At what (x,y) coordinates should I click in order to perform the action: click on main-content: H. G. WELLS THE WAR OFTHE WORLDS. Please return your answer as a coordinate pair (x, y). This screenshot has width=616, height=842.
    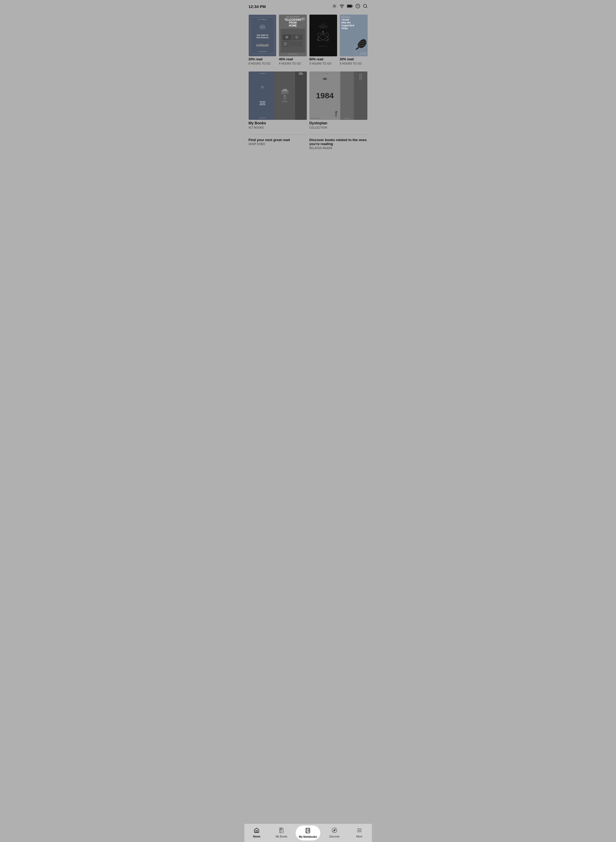
    Looking at the image, I should click on (308, 95).